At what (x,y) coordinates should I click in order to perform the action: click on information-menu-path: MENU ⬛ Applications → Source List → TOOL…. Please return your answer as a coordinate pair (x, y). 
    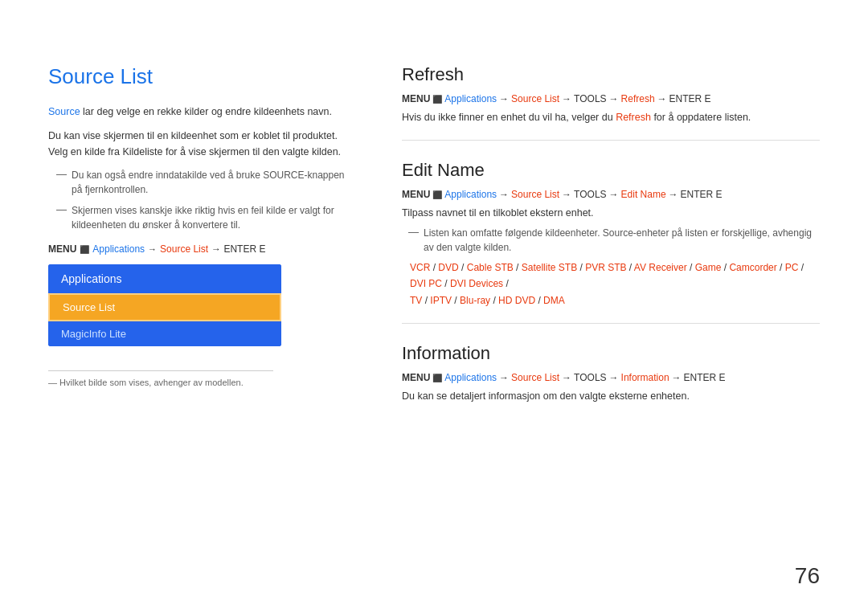
    Looking at the image, I should click on (611, 378).